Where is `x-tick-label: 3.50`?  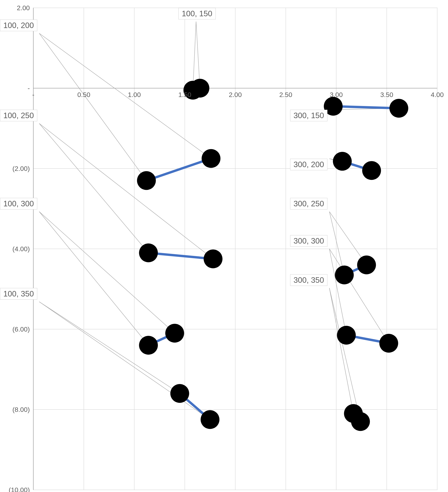 x-tick-label: 3.50 is located at coordinates (387, 95).